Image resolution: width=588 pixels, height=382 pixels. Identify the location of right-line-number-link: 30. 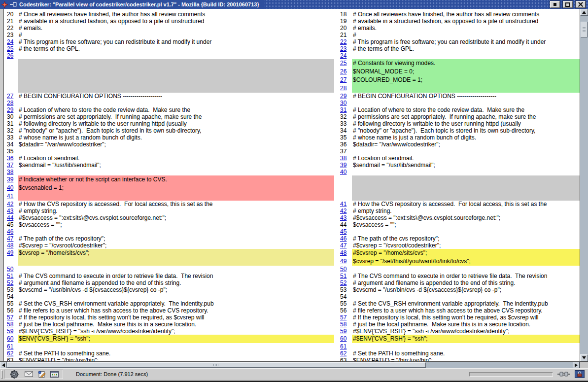
(346, 103).